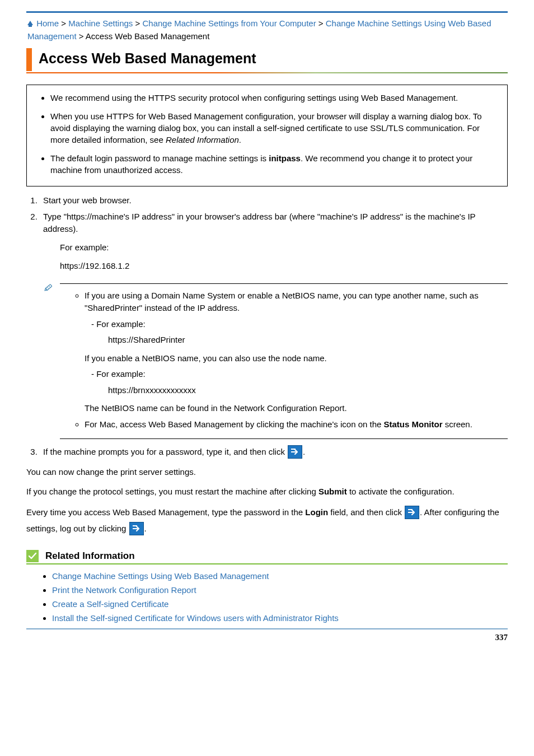  Describe the element at coordinates (295, 424) in the screenshot. I see `tip-4: For Mac, access Web Based Management by …` at that location.